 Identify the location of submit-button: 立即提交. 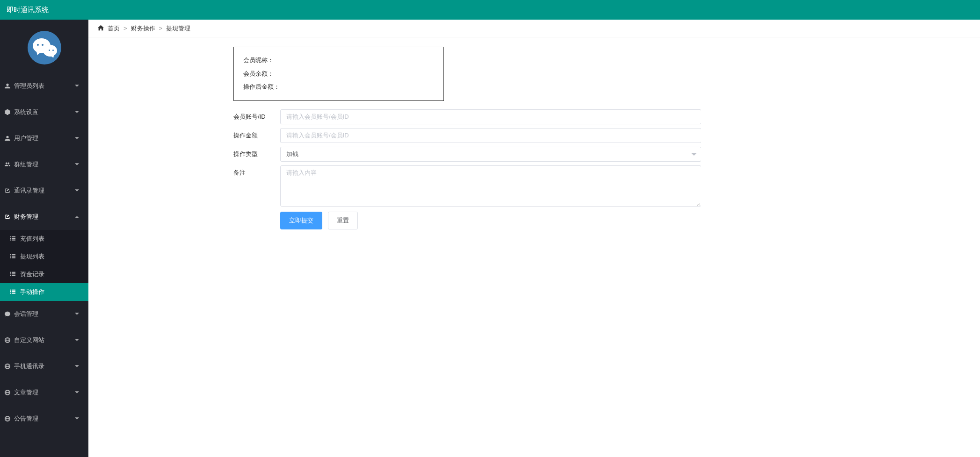
(301, 221).